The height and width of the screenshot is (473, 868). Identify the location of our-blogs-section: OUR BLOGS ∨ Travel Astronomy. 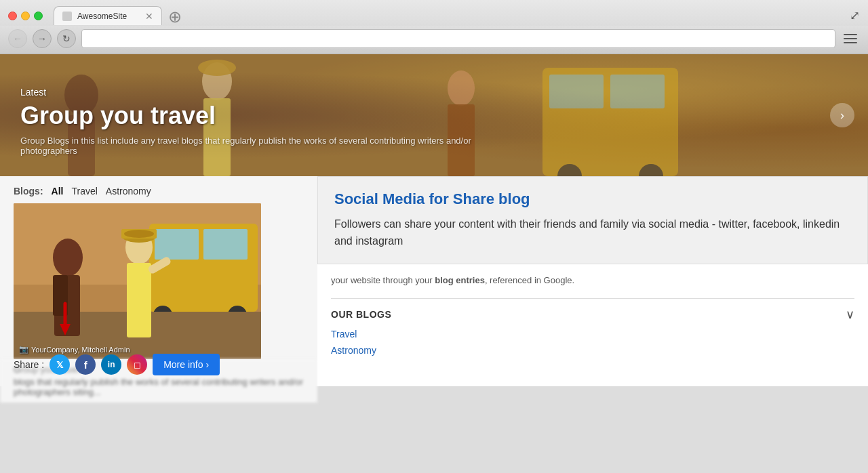
(593, 327).